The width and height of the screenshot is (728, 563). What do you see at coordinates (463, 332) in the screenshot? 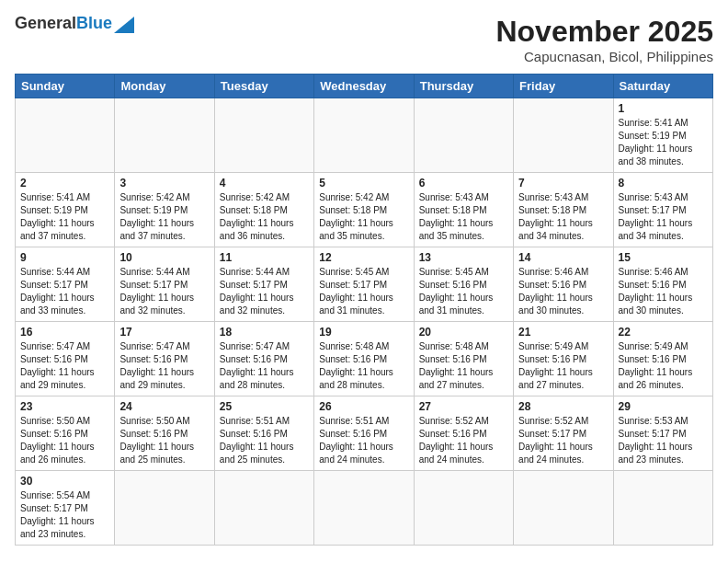
I see `day-number: 20` at bounding box center [463, 332].